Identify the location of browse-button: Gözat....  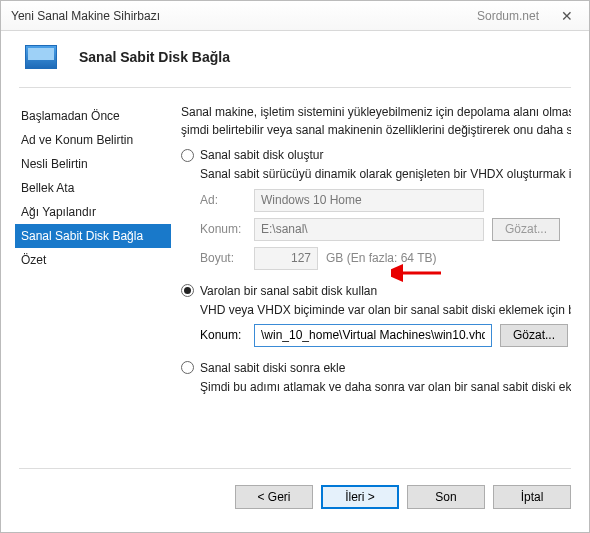
(534, 336).